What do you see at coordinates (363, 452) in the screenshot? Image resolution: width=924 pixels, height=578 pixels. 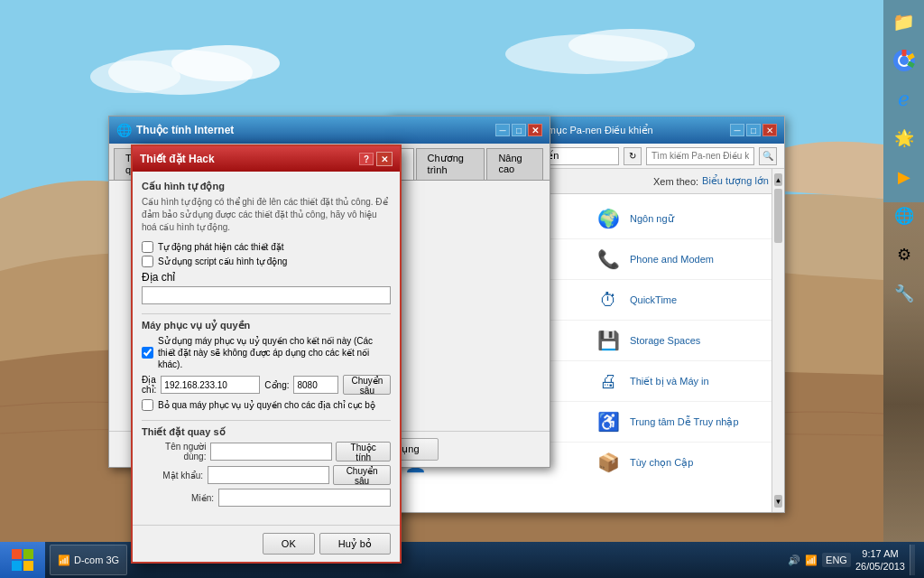 I see `properties-button: Thuộc tính` at bounding box center [363, 452].